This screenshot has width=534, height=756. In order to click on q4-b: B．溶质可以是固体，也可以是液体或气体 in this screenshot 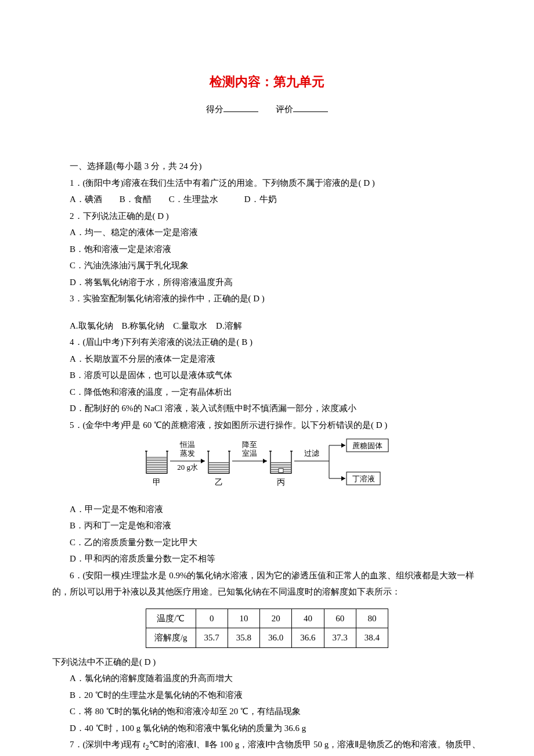, I will do `click(267, 375)`.